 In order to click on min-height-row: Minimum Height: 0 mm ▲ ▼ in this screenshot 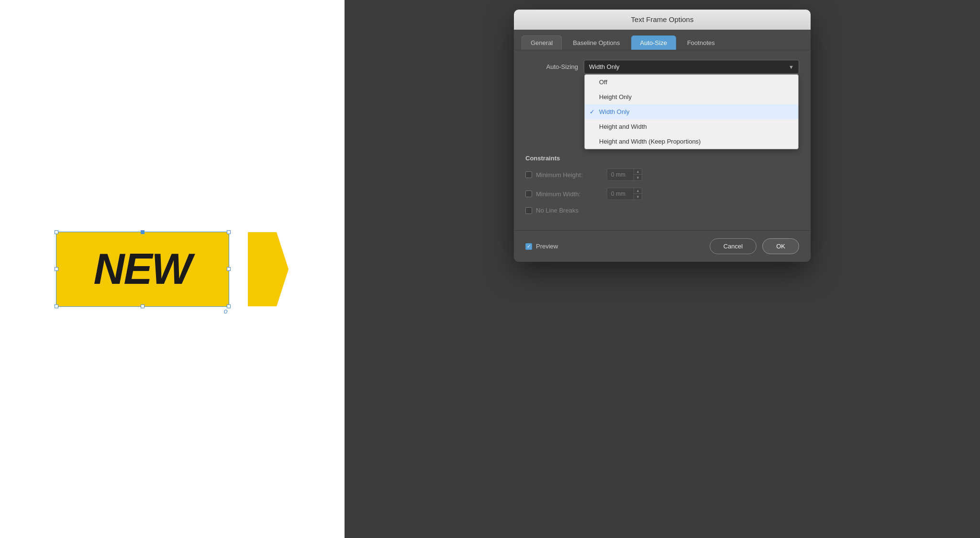, I will do `click(662, 175)`.